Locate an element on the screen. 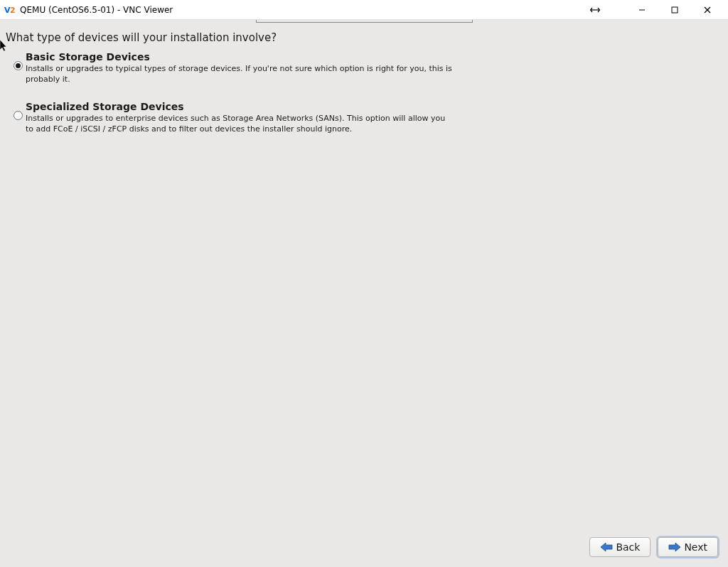  next-label: Next is located at coordinates (695, 547).